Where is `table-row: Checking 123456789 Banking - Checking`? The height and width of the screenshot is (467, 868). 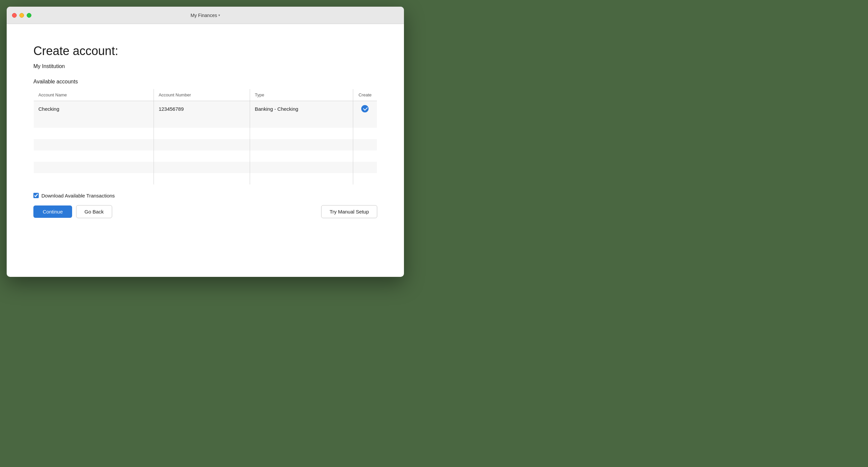 table-row: Checking 123456789 Banking - Checking is located at coordinates (206, 109).